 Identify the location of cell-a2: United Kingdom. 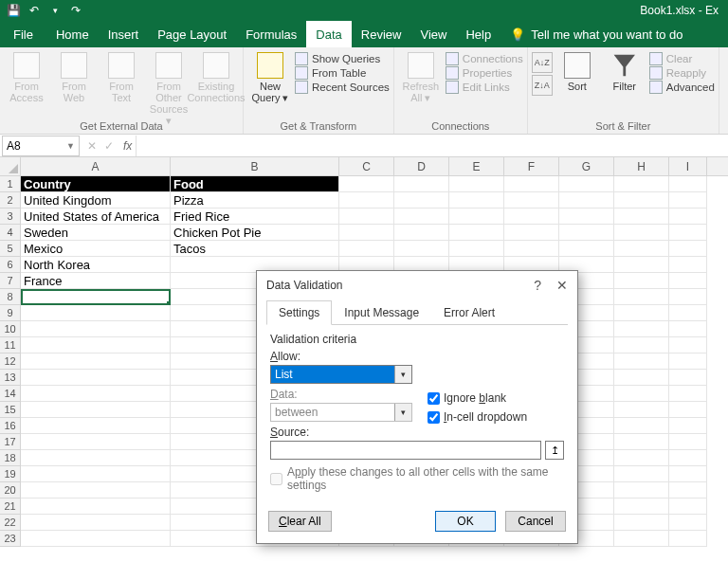
(96, 201).